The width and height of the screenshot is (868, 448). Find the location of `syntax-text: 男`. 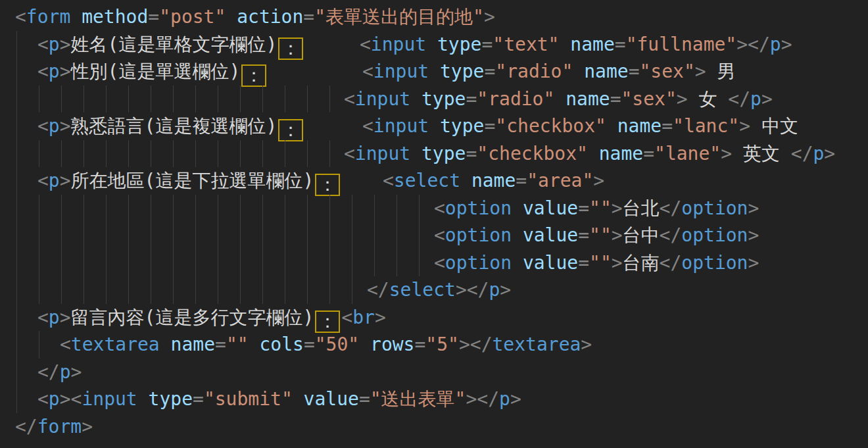

syntax-text: 男 is located at coordinates (721, 71).